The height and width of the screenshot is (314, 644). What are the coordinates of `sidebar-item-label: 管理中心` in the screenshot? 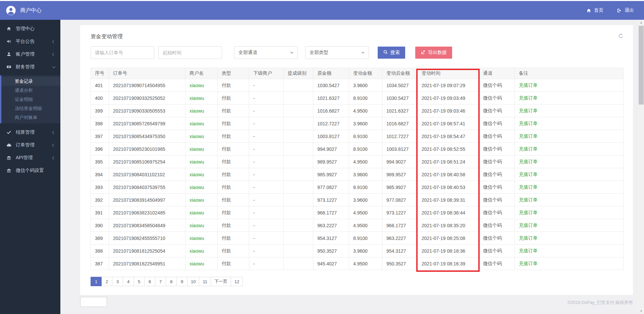 It's located at (36, 29).